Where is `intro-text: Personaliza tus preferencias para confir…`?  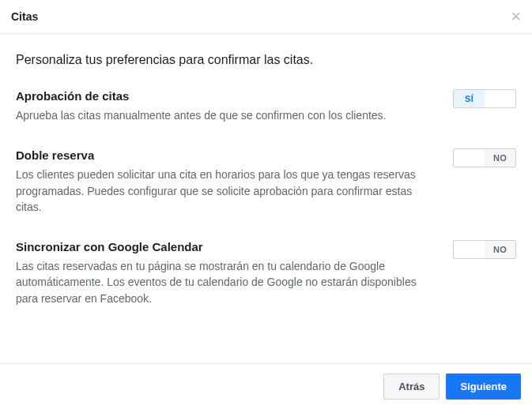
intro-text: Personaliza tus preferencias para confir… is located at coordinates (266, 60).